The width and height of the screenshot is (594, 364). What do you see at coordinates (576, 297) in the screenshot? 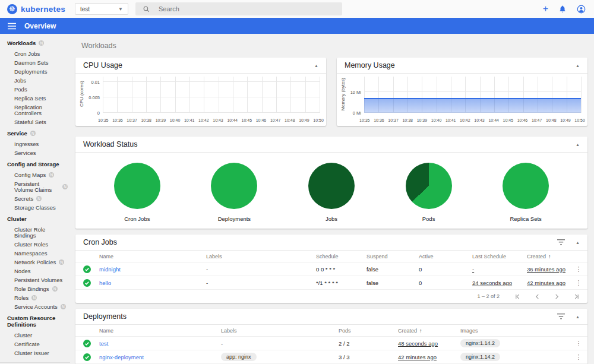
I see `last-page-icon` at bounding box center [576, 297].